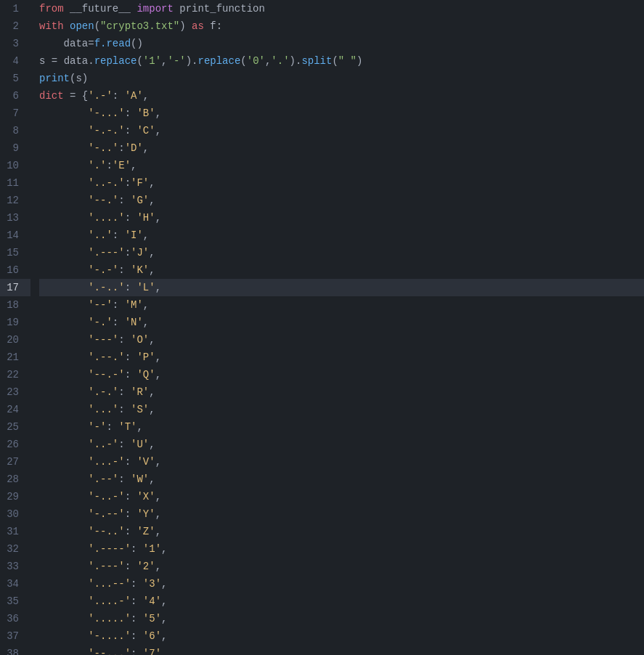 Image resolution: width=644 pixels, height=655 pixels. I want to click on token: 'T', so click(128, 427).